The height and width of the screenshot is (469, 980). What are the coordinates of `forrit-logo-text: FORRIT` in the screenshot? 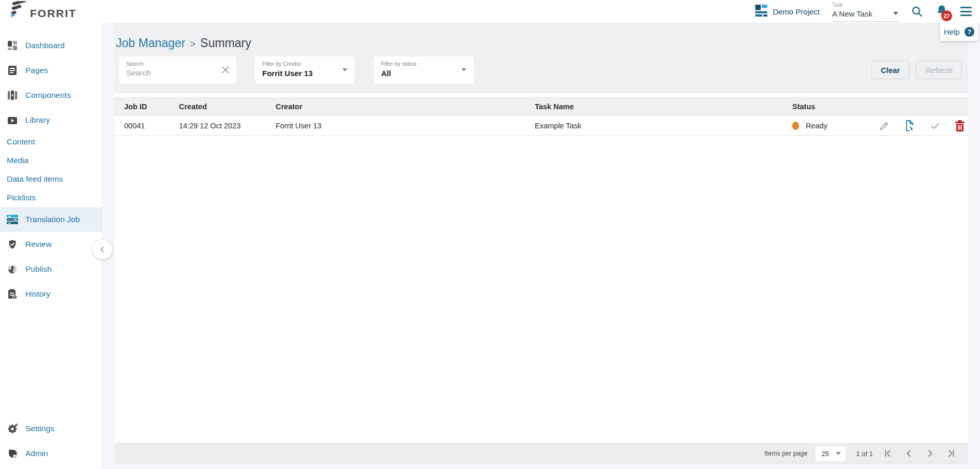 It's located at (53, 13).